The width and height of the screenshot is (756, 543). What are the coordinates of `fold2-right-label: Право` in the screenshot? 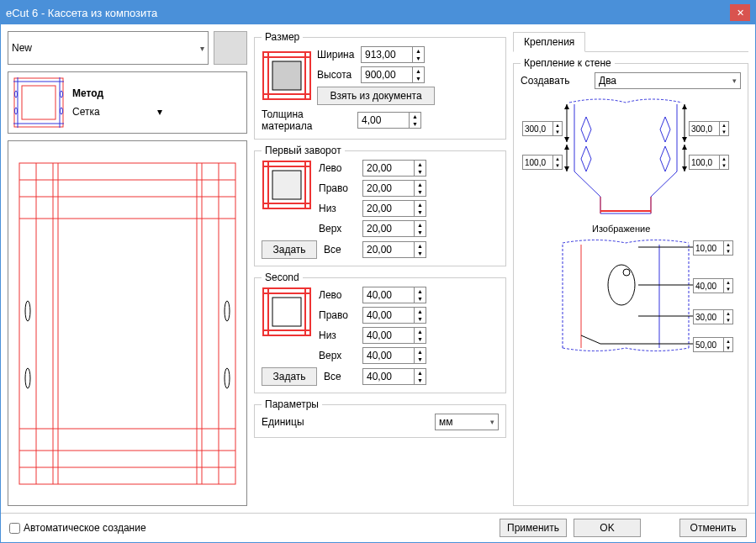 It's located at (339, 315).